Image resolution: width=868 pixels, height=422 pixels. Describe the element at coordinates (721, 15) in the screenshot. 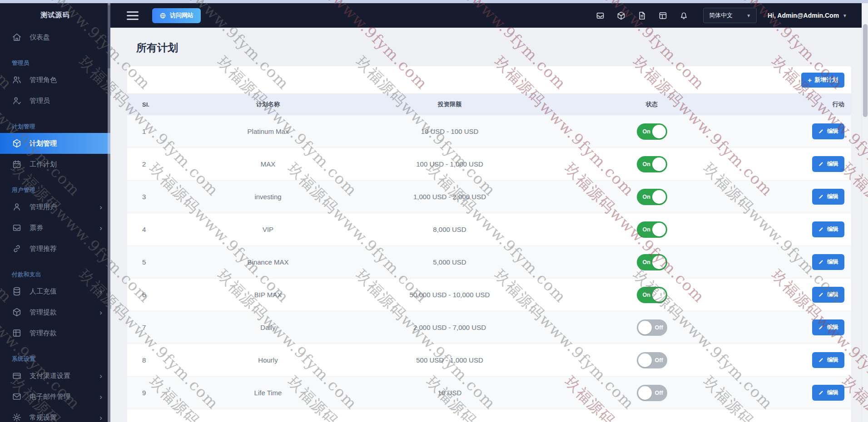

I see `navbar-right: 简体中文 ▼ Hi, Admin@Admin.Com ▼` at that location.